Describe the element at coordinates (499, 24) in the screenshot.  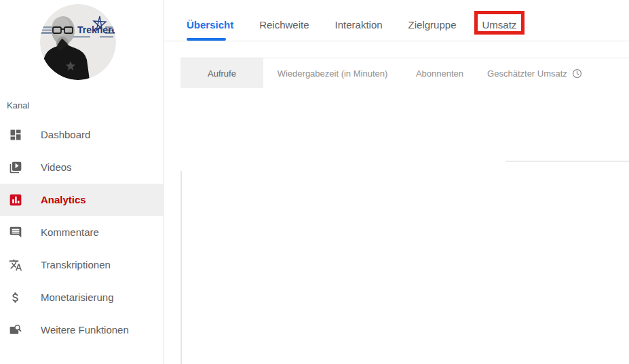
I see `tab-label: Umsatz` at that location.